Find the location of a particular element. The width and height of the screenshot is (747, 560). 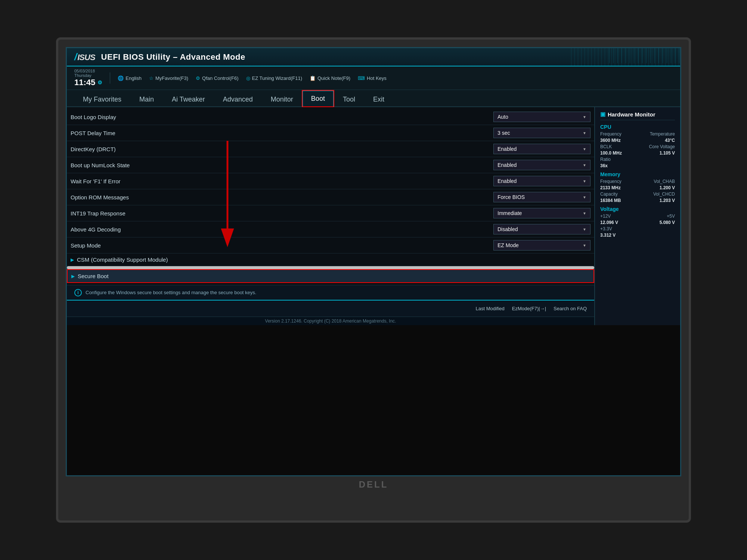

tab-exit: Exit is located at coordinates (379, 99).